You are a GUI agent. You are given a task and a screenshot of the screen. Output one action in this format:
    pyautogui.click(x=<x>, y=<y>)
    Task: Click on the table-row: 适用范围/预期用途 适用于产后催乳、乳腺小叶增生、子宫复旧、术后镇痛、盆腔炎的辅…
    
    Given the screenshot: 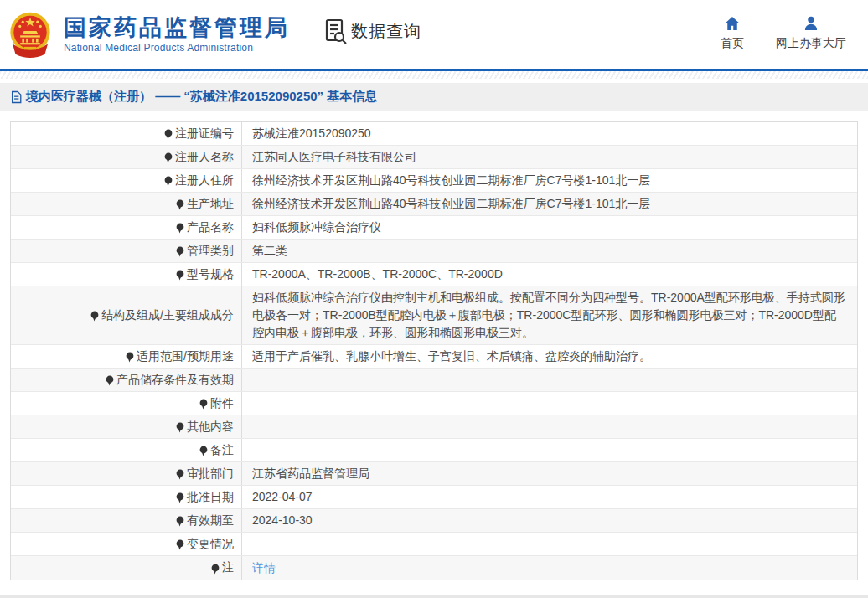 What is the action you would take?
    pyautogui.click(x=434, y=357)
    